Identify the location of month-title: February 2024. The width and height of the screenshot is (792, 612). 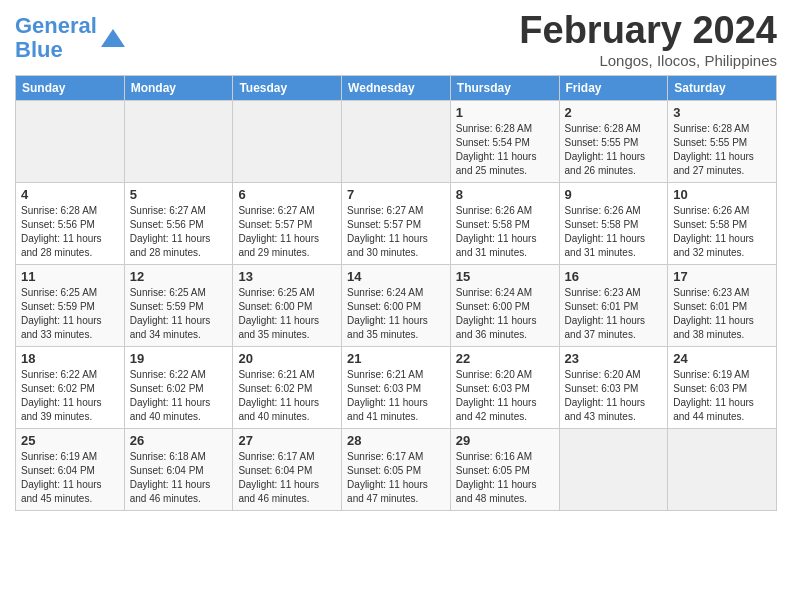
(648, 31).